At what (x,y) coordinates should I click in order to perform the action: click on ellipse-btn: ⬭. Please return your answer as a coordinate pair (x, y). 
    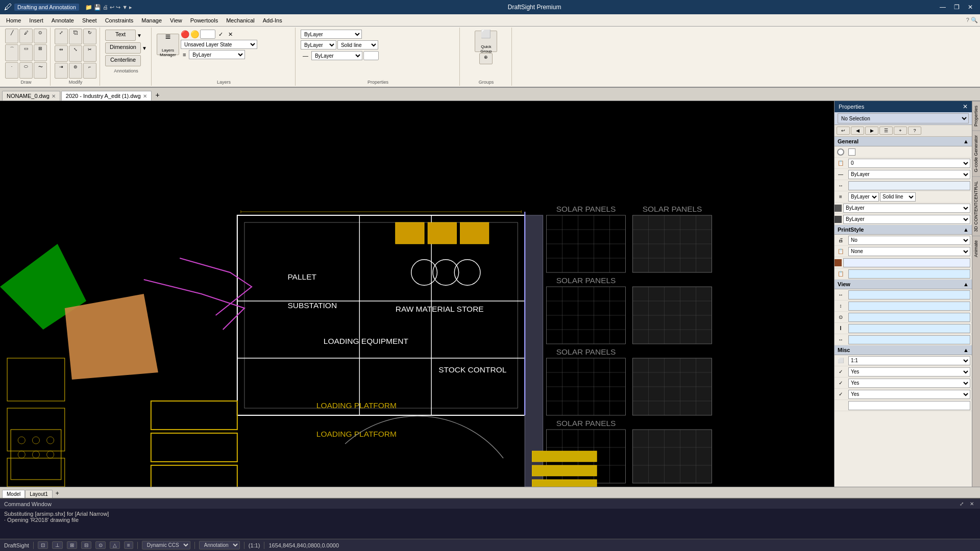
    Looking at the image, I should click on (26, 70).